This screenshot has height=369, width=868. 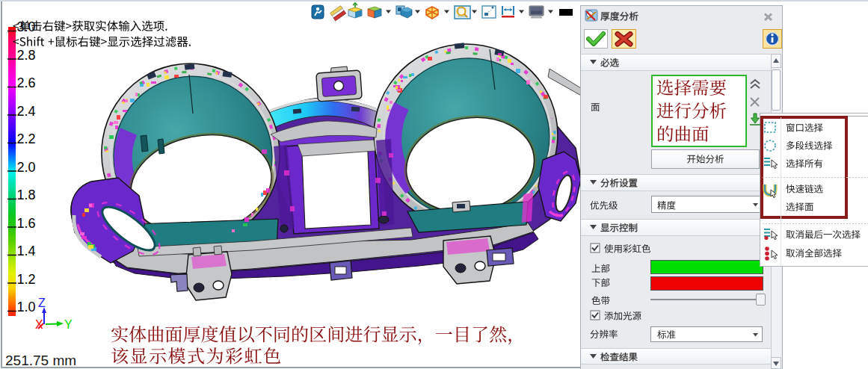 I want to click on svg-text: Y, so click(x=69, y=324).